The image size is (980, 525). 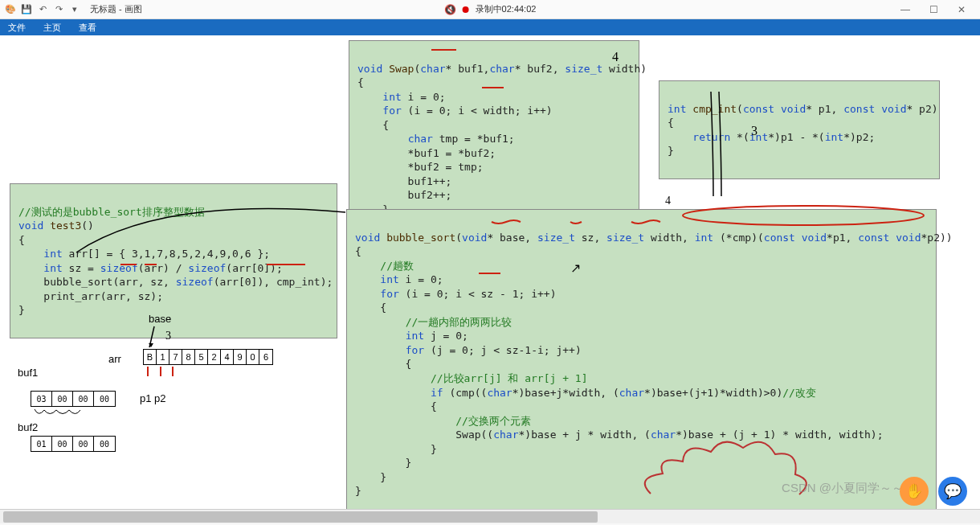 I want to click on undo-icon: ↶, so click(x=43, y=10).